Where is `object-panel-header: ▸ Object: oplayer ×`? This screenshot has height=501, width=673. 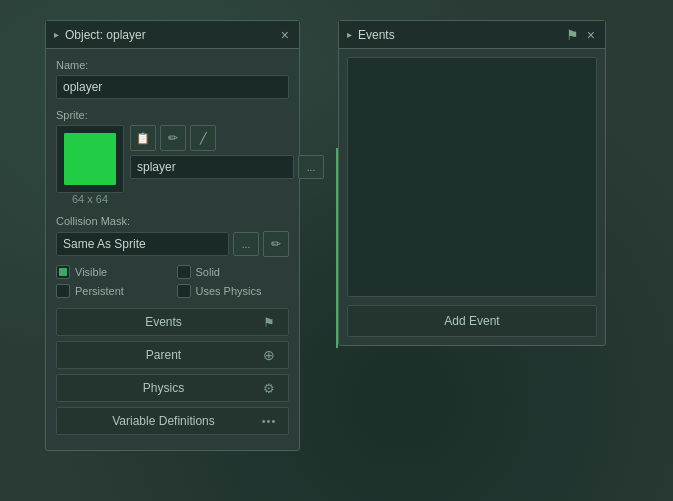
object-panel-header: ▸ Object: oplayer × is located at coordinates (172, 35).